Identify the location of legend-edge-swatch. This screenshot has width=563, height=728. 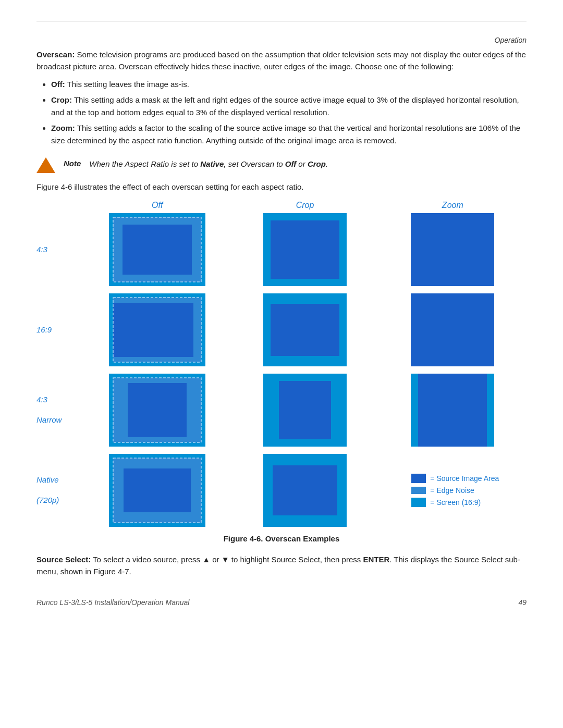
(419, 490).